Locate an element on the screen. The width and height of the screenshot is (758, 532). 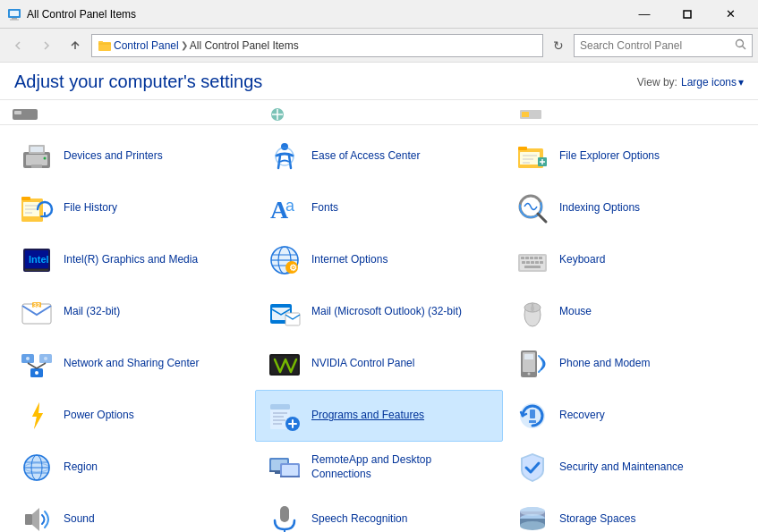
item-ease-of-access: Ease of Access Center is located at coordinates (379, 156).